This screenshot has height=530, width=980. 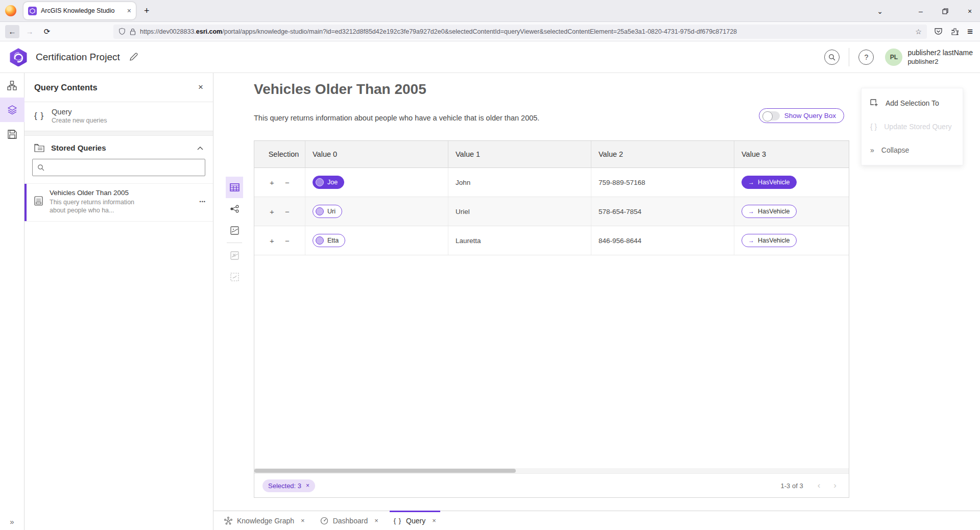 I want to click on url-text: https://dev0028833.esri.com/portal/apps/…, so click(x=525, y=32).